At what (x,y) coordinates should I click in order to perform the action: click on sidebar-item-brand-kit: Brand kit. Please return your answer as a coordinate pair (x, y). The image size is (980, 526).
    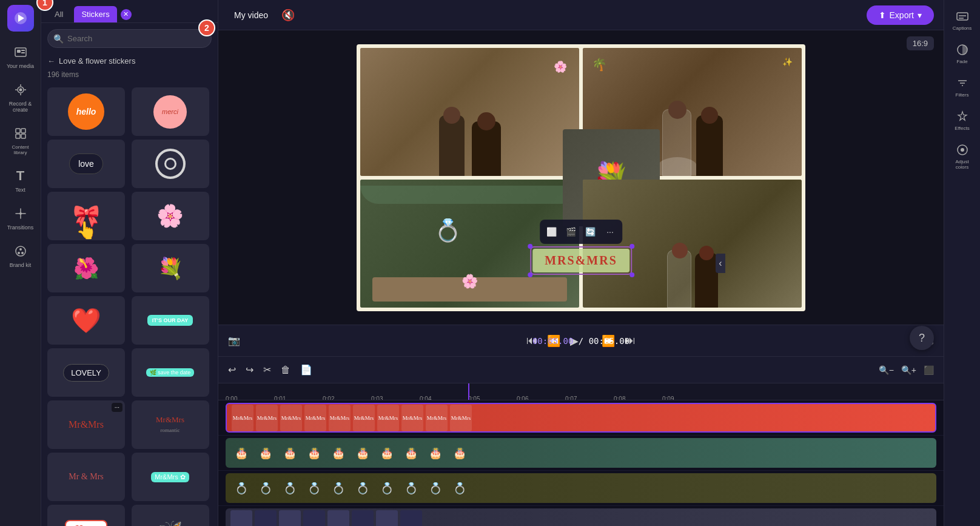
    Looking at the image, I should click on (21, 255).